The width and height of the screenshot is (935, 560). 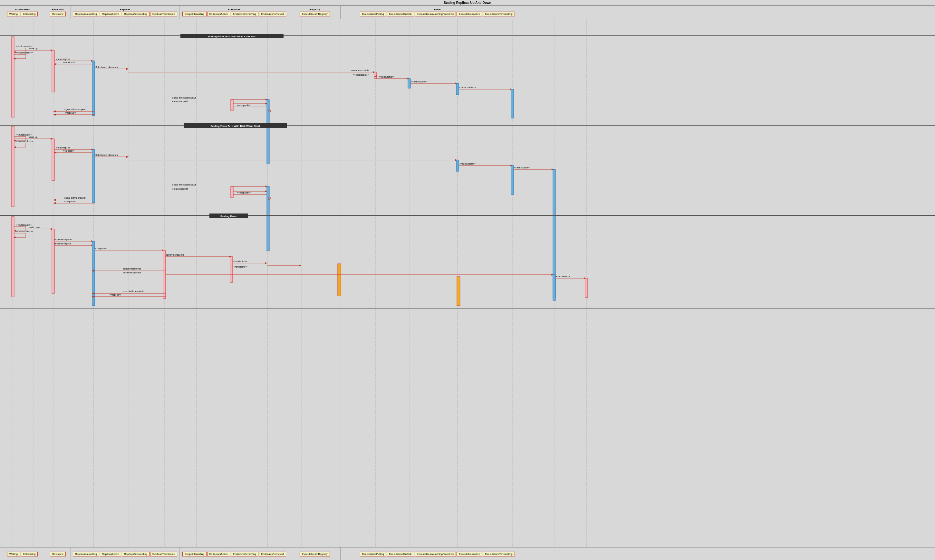 I want to click on autoscalers-boxes: Waiting Calculating, so click(x=23, y=14).